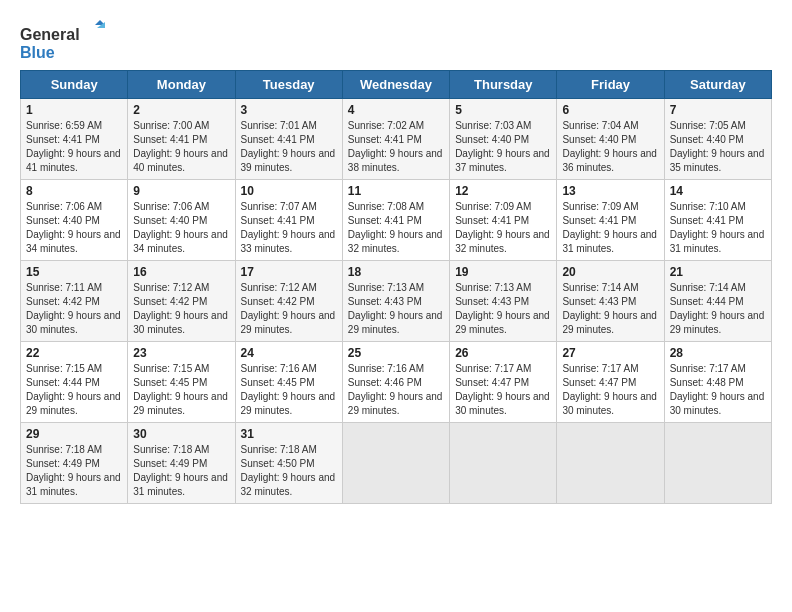  I want to click on header-saturday: Saturday, so click(718, 85).